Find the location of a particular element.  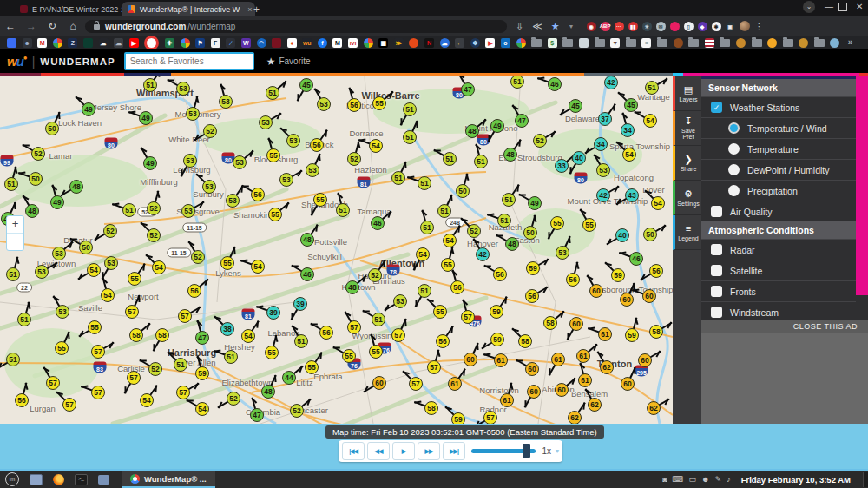

slider-handle is located at coordinates (526, 451).